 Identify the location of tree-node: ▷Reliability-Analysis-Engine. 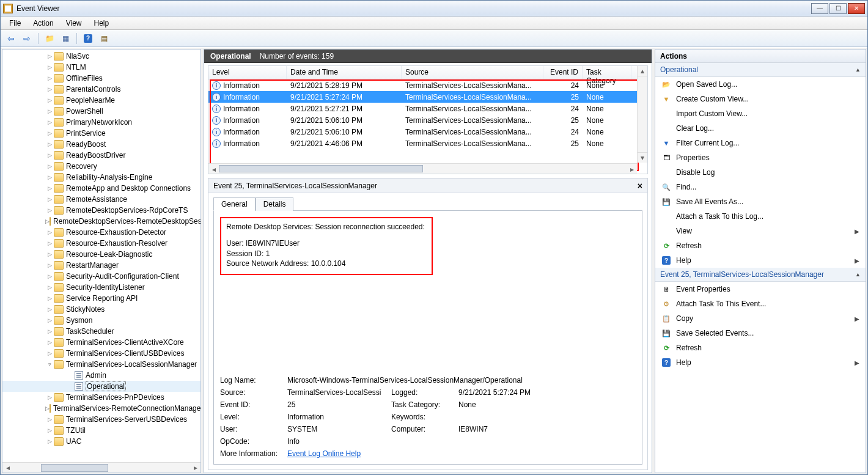
(101, 177).